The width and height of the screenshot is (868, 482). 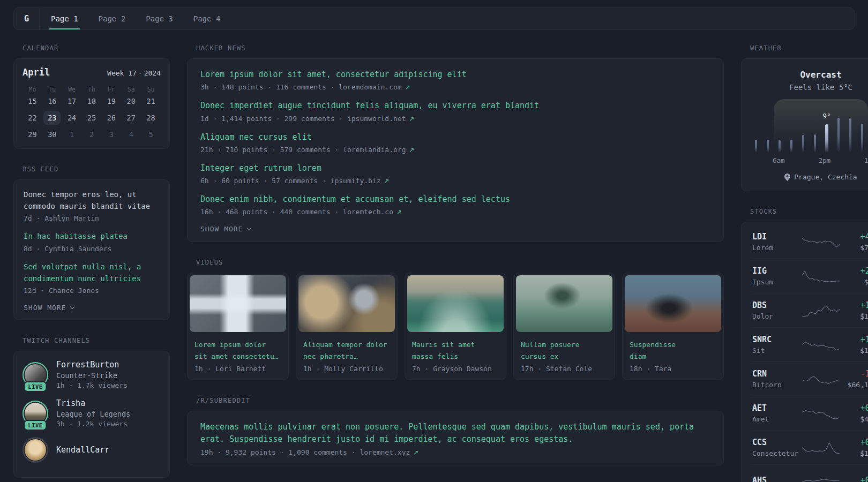 What do you see at coordinates (810, 344) in the screenshot?
I see `stock-row: SNRC Sit +1.36% $148.64` at bounding box center [810, 344].